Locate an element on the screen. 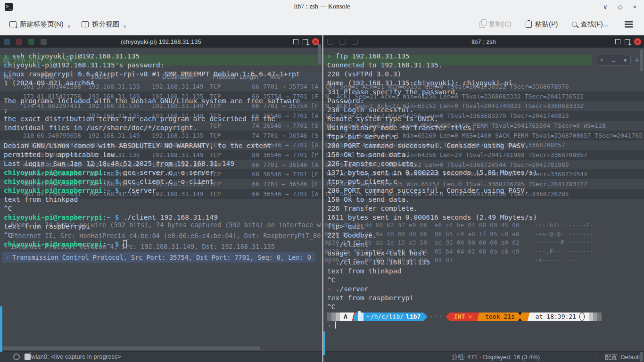 Image resolution: width=644 pixels, height=362 pixels. close-pane-icon: × is located at coordinates (637, 41).